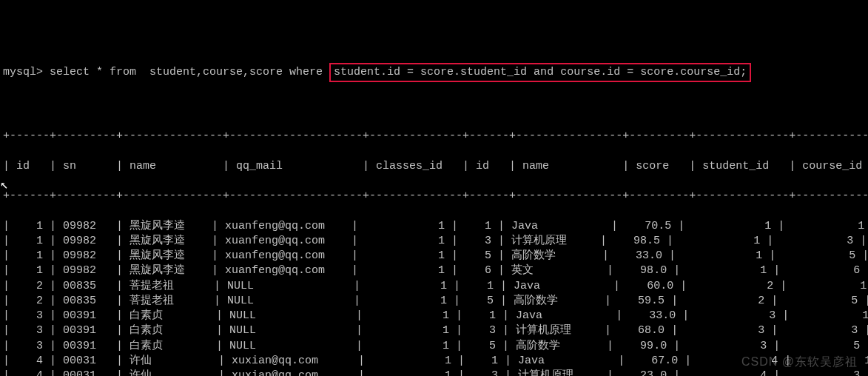 This screenshot has width=868, height=376. Describe the element at coordinates (189, 73) in the screenshot. I see `sql-query-prefix: select * from student,course,score where` at that location.